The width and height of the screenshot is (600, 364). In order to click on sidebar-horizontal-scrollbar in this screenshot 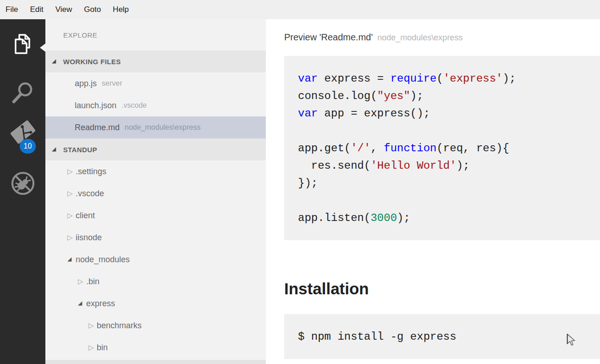, I will do `click(156, 362)`.